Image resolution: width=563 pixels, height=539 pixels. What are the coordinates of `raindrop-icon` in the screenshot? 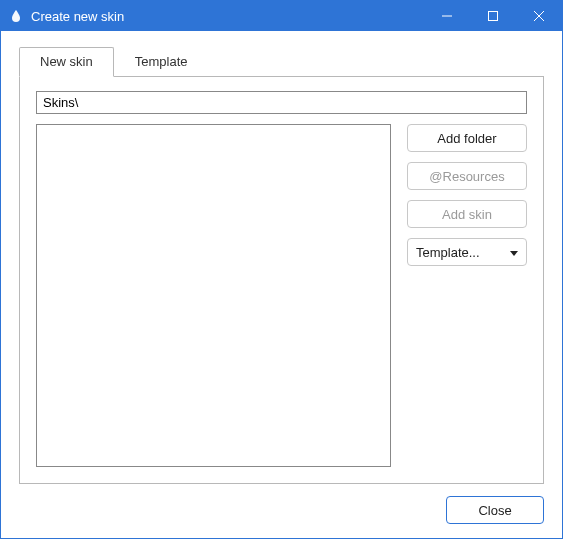 It's located at (16, 16).